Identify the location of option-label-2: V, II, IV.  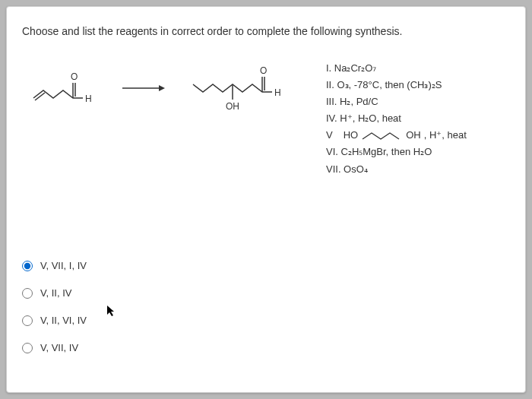
(56, 293).